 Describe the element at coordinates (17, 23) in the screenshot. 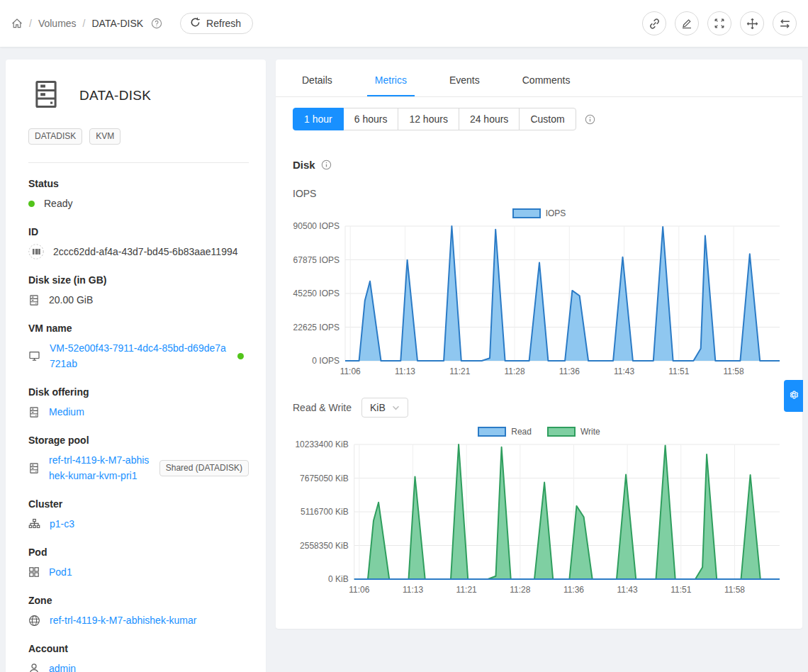

I see `home-icon` at that location.